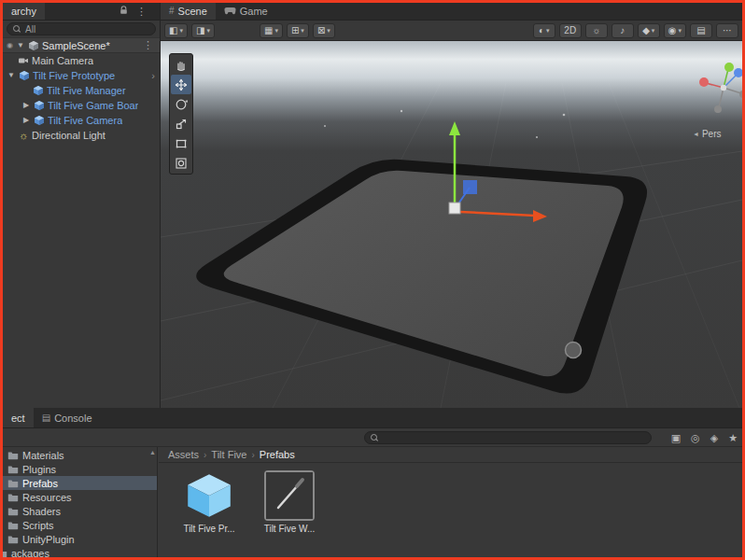 The width and height of the screenshot is (745, 560). Describe the element at coordinates (372, 418) in the screenshot. I see `project-tab-bar: ect ▤ Console` at that location.